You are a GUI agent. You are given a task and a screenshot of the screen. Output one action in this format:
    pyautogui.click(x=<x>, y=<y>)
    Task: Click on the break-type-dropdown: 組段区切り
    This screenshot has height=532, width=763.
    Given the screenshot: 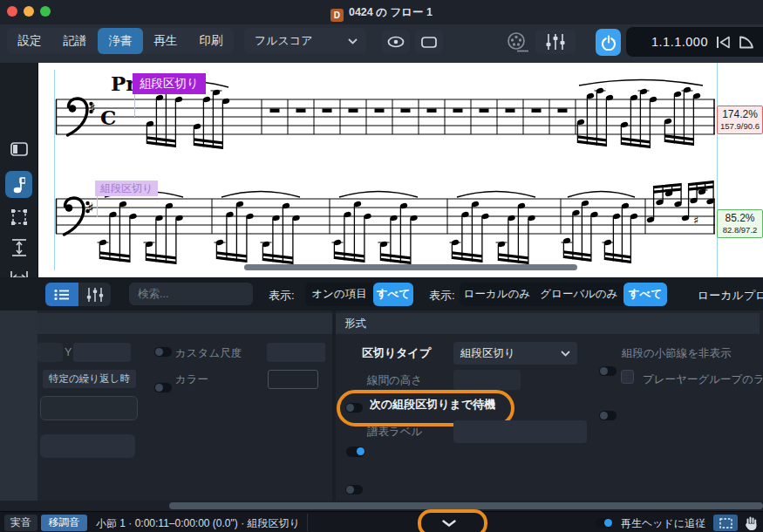 What is the action you would take?
    pyautogui.click(x=515, y=353)
    